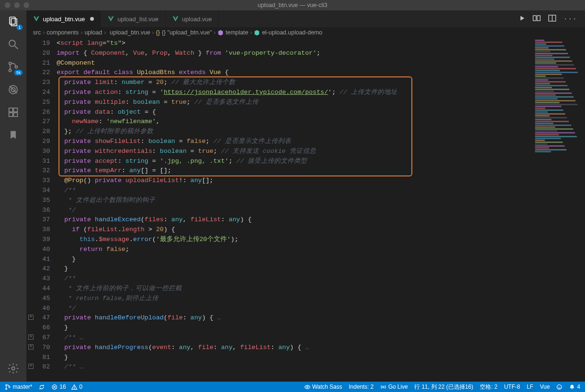 Image resolution: width=585 pixels, height=392 pixels. Describe the element at coordinates (295, 54) in the screenshot. I see `code-line: import { Component, Vue, Prop, Watch } f…` at that location.